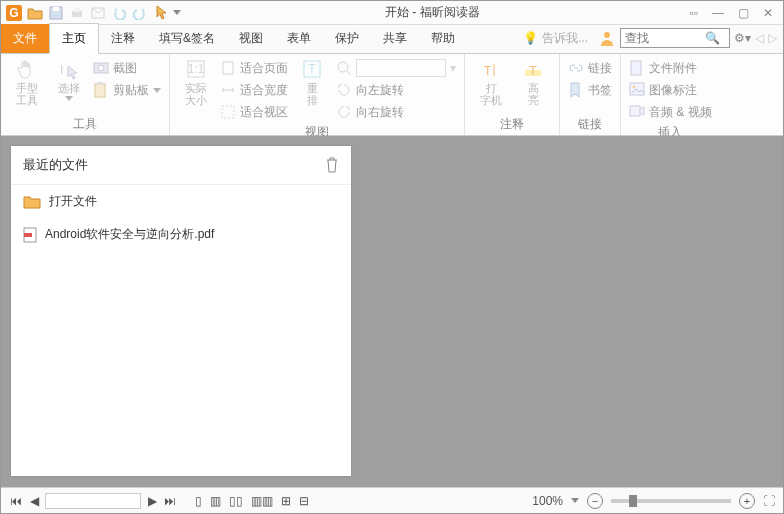 This screenshot has height=514, width=784. Describe the element at coordinates (772, 38) in the screenshot. I see `nav-next-icon: ▷` at that location.